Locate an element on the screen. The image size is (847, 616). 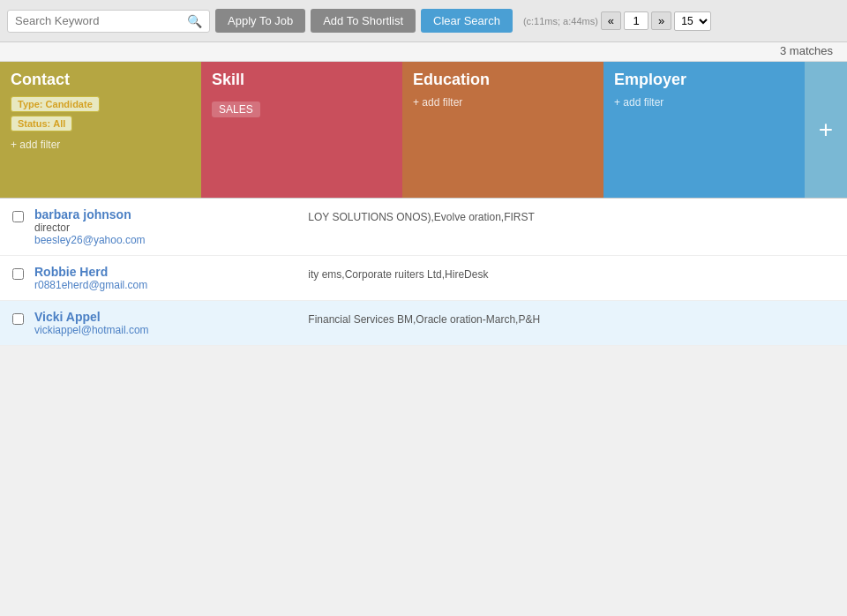
add-to-shortlist-button: Add To Shortlist is located at coordinates (364, 21).